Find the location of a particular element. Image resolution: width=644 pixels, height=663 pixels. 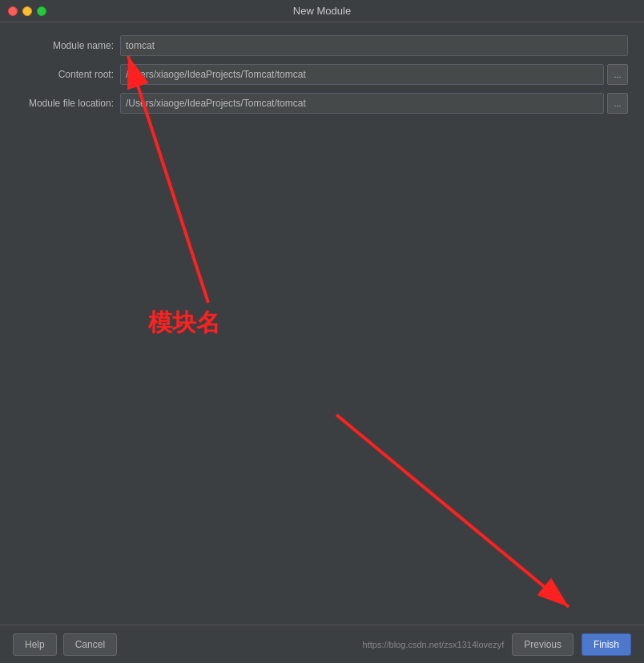

help-button: Help is located at coordinates (35, 645).